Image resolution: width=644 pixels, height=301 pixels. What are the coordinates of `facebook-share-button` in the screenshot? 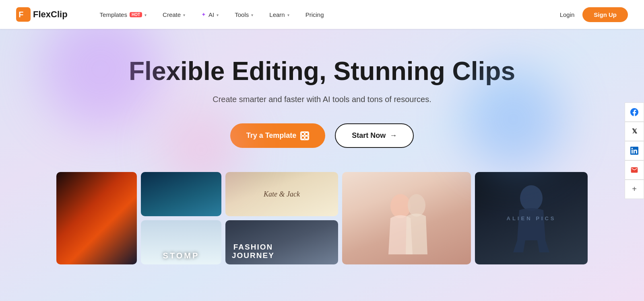 It's located at (634, 112).